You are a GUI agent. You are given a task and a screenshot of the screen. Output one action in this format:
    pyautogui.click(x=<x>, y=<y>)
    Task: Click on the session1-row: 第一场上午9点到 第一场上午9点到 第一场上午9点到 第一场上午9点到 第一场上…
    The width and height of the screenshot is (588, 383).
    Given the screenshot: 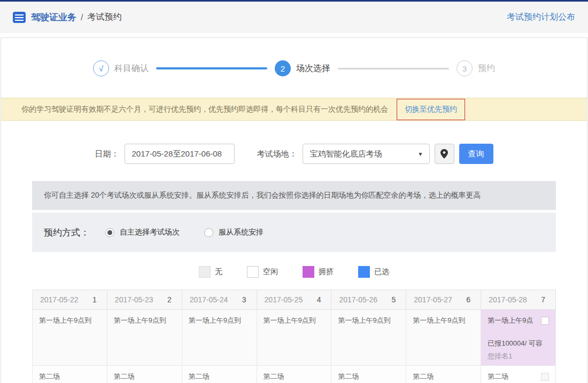 What is the action you would take?
    pyautogui.click(x=294, y=338)
    